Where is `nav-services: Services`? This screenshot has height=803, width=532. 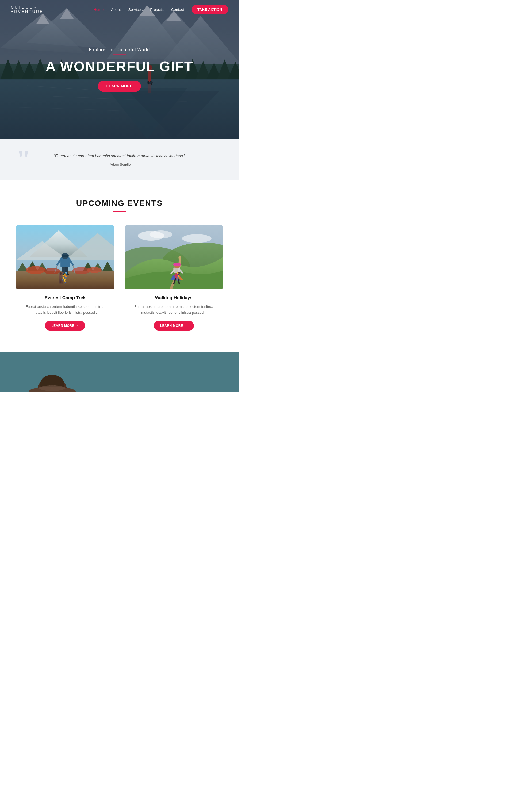 nav-services: Services is located at coordinates (136, 10).